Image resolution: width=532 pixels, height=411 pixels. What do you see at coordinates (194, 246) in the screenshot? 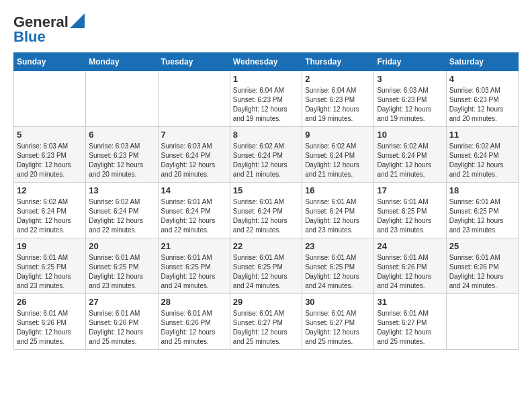
I see `day-number: 21` at bounding box center [194, 246].